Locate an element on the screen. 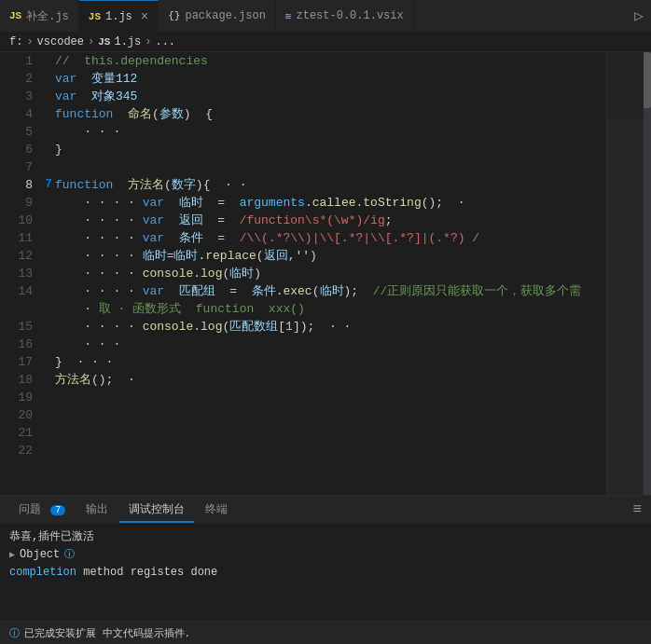  breadcrumb-1js: 1.js is located at coordinates (127, 42).